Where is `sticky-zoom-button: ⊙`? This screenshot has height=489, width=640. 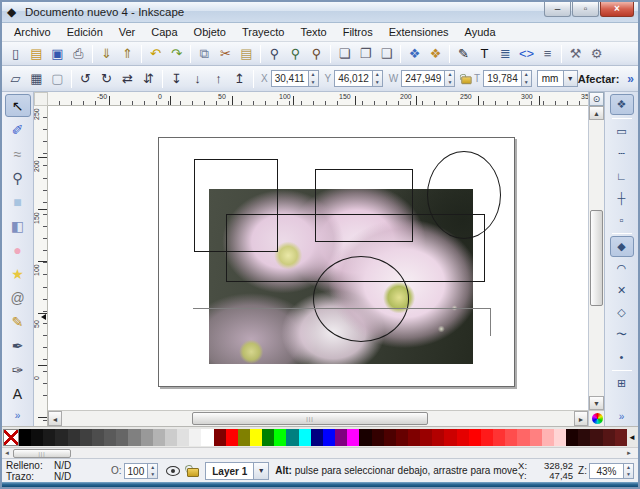
sticky-zoom-button: ⊙ is located at coordinates (596, 99).